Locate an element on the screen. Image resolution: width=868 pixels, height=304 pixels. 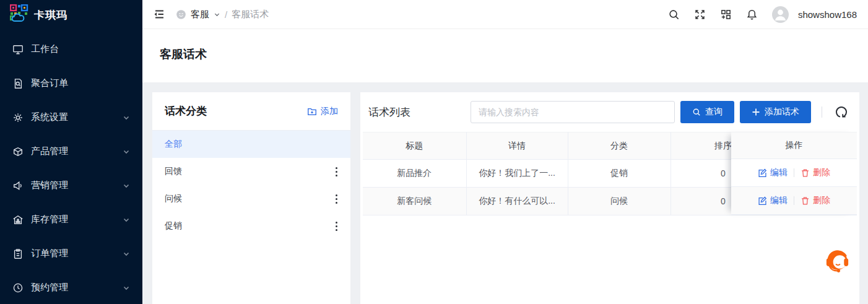
category-item-wenhou: 问候 is located at coordinates (251, 199).